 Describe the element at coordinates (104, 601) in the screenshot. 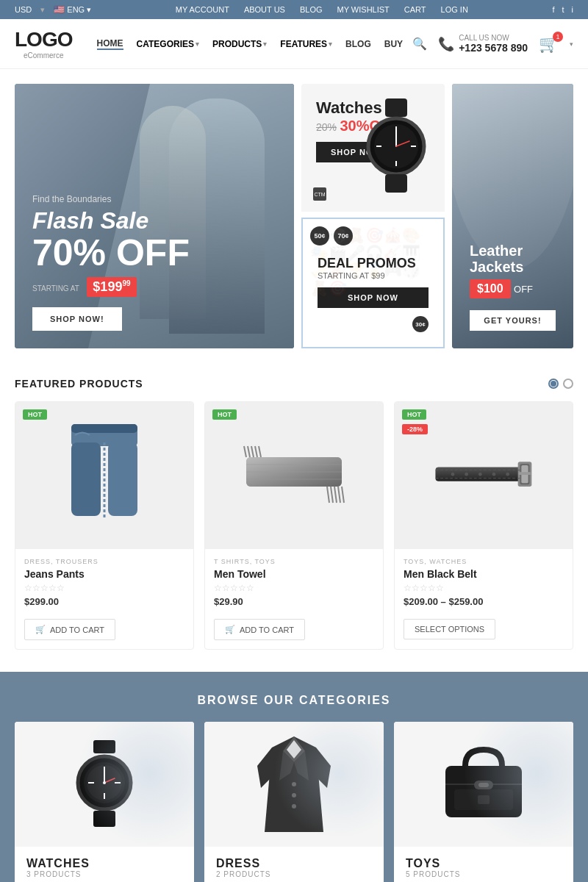

I see `product-price-jeans: $299.00` at that location.